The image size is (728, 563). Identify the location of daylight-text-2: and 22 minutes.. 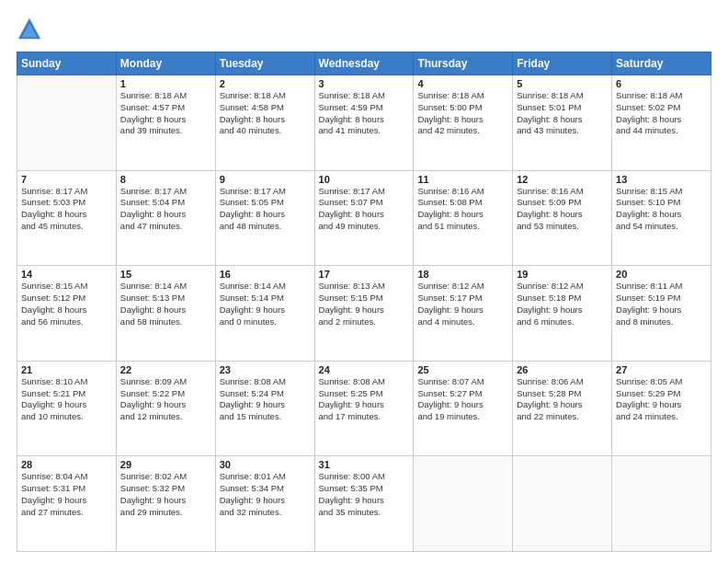
(563, 418).